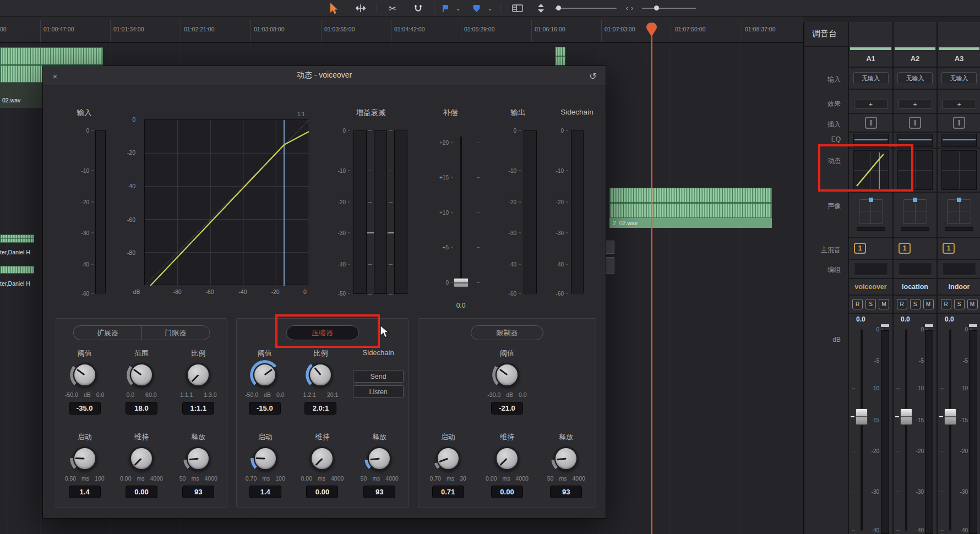 The image size is (980, 534). What do you see at coordinates (393, 8) in the screenshot?
I see `razor-tool-icon: ✂` at bounding box center [393, 8].